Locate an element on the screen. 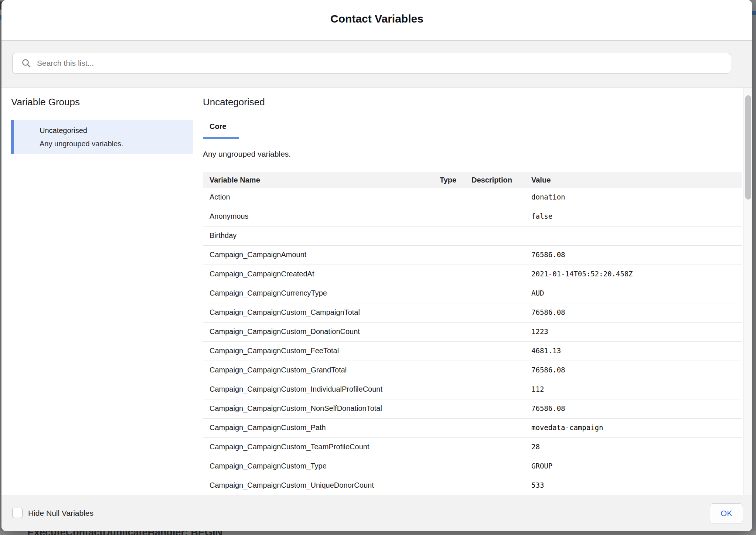 The height and width of the screenshot is (535, 756). vertical-scrollbar-track is located at coordinates (748, 291).